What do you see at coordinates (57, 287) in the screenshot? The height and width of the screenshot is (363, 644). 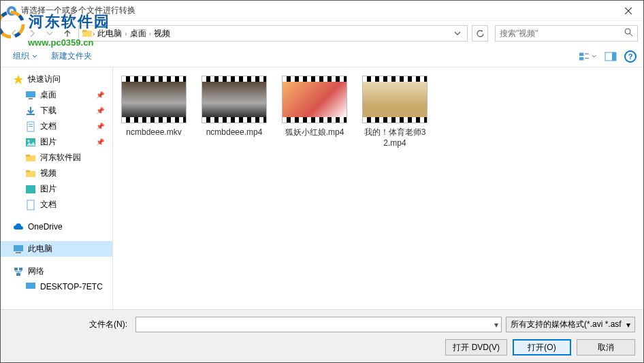 I see `sidebar-desktop-node: DESKTOP-7ETC` at bounding box center [57, 287].